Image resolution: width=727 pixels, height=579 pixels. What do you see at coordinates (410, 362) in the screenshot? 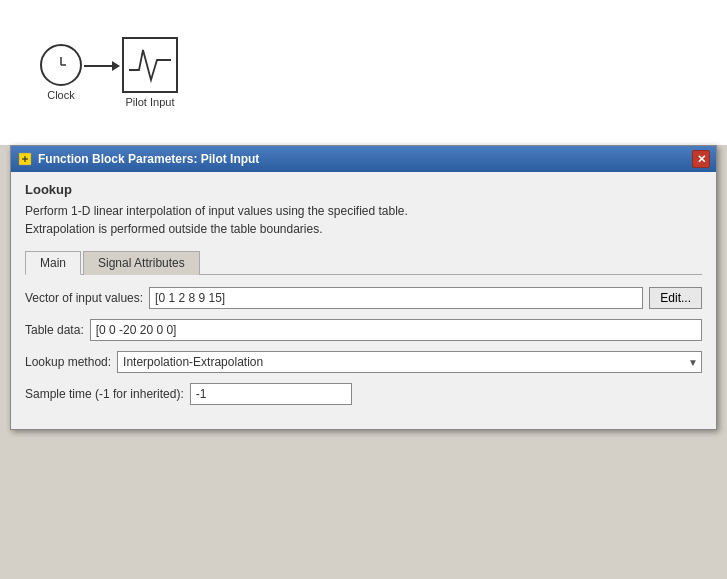
I see `lookup-select-wrapper: Interpolation-Extrapolation Interpolatio…` at bounding box center [410, 362].